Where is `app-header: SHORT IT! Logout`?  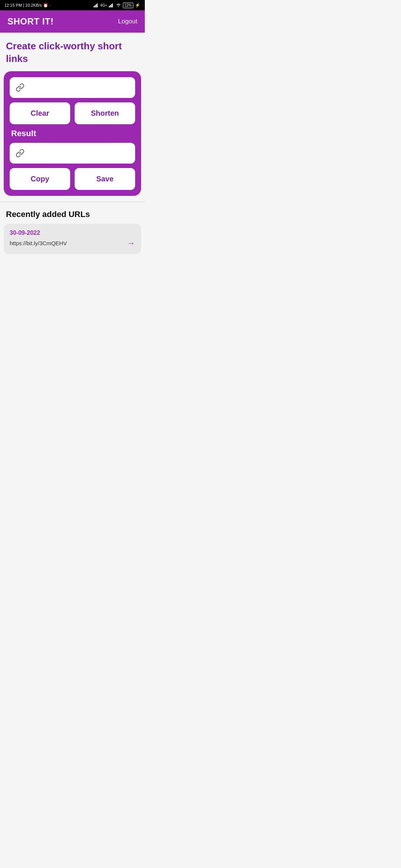 app-header: SHORT IT! Logout is located at coordinates (72, 22).